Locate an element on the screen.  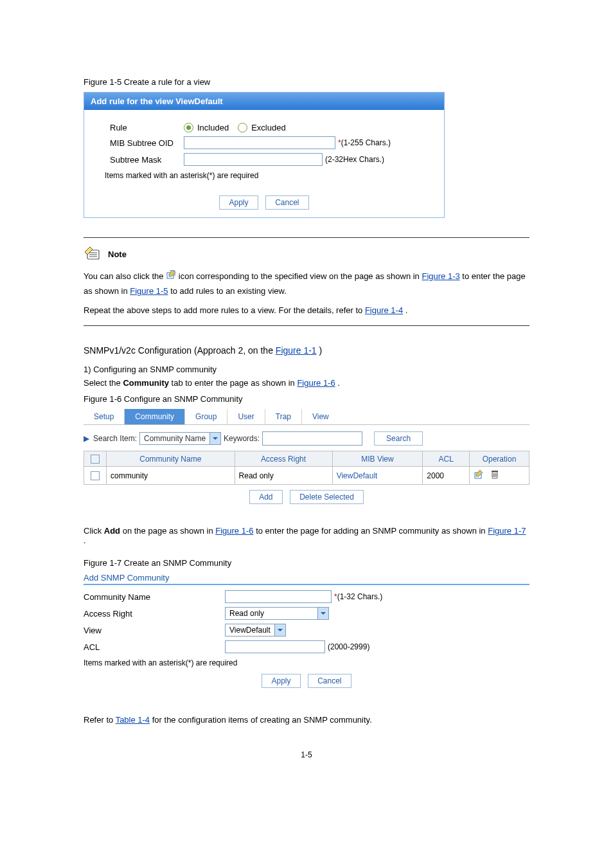
radio-excluded is located at coordinates (243, 127).